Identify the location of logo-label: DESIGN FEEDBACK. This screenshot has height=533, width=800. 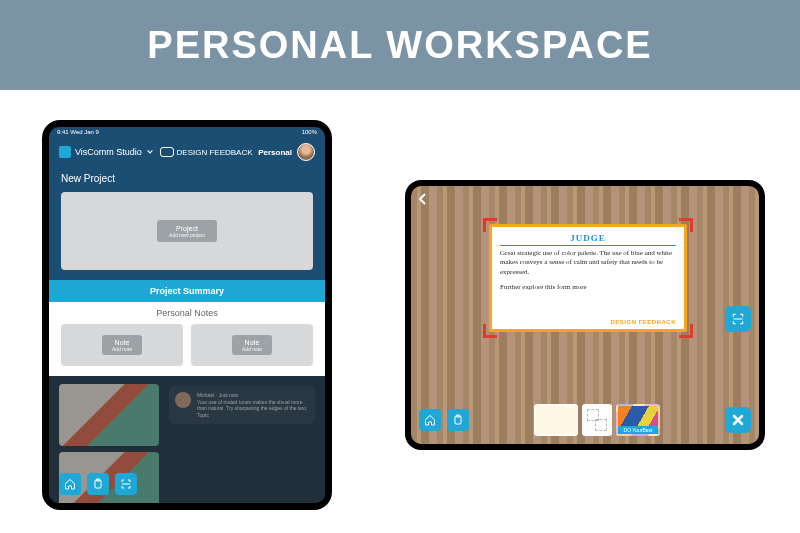
(215, 152).